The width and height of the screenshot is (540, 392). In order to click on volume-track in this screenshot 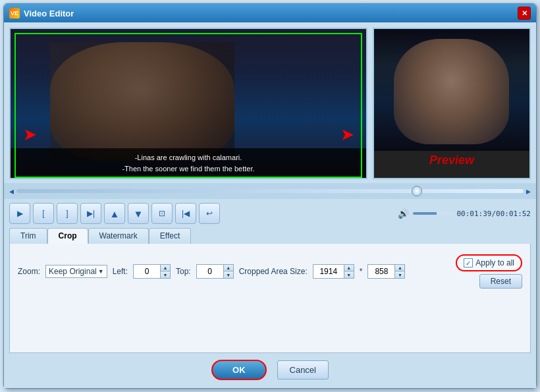, I will do `click(433, 213)`.